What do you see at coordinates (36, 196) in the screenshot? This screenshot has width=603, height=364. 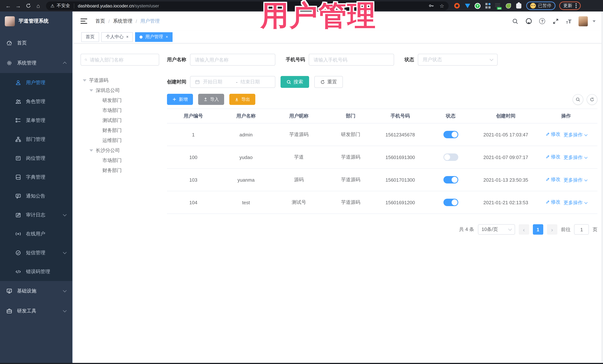 I see `sidebar-item-notice: 通知公告` at bounding box center [36, 196].